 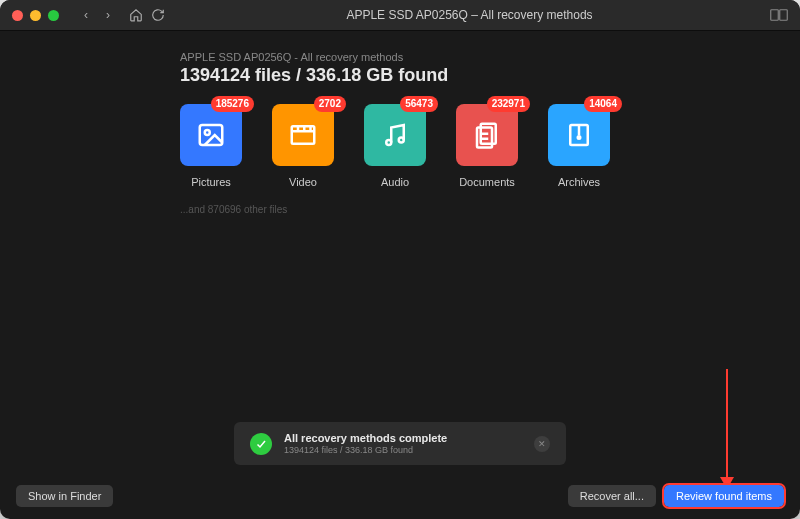 What do you see at coordinates (400, 16) in the screenshot?
I see `titlebar: ‹ › APPLE SSD AP0256Q – All recovery met…` at bounding box center [400, 16].